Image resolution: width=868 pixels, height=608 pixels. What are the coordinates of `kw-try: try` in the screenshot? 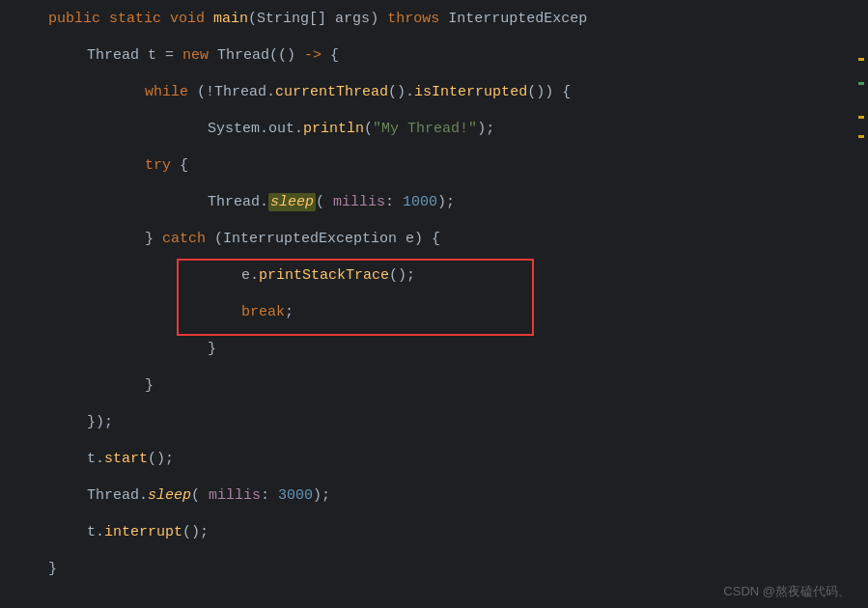 It's located at (162, 166).